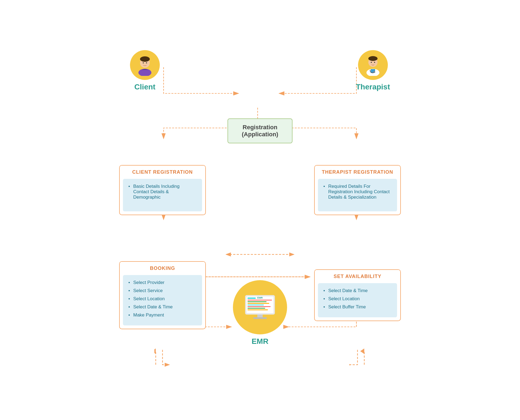 This screenshot has height=420, width=520. What do you see at coordinates (162, 300) in the screenshot?
I see `booking-body: Select Provider Select Service Select Lo…` at bounding box center [162, 300].